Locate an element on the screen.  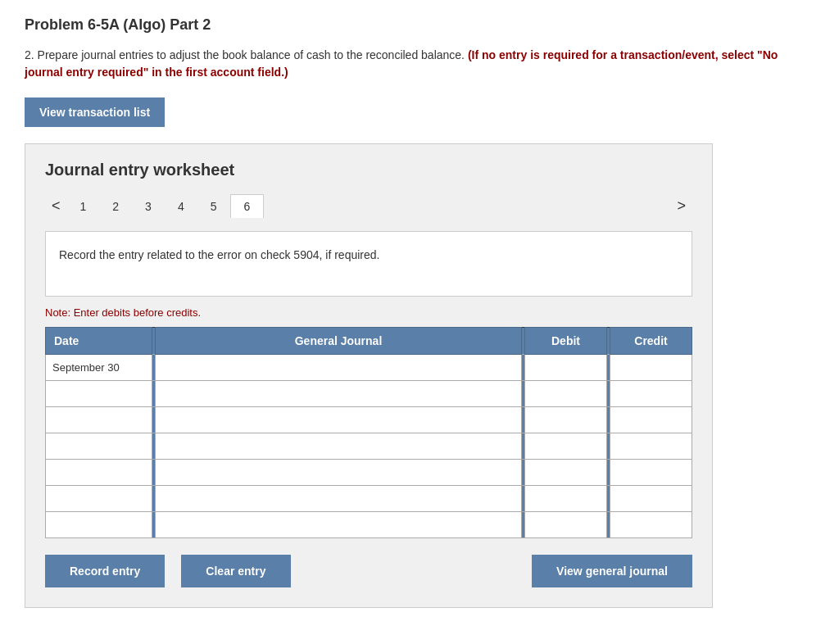
date-cell-1: September 30 is located at coordinates (99, 368).